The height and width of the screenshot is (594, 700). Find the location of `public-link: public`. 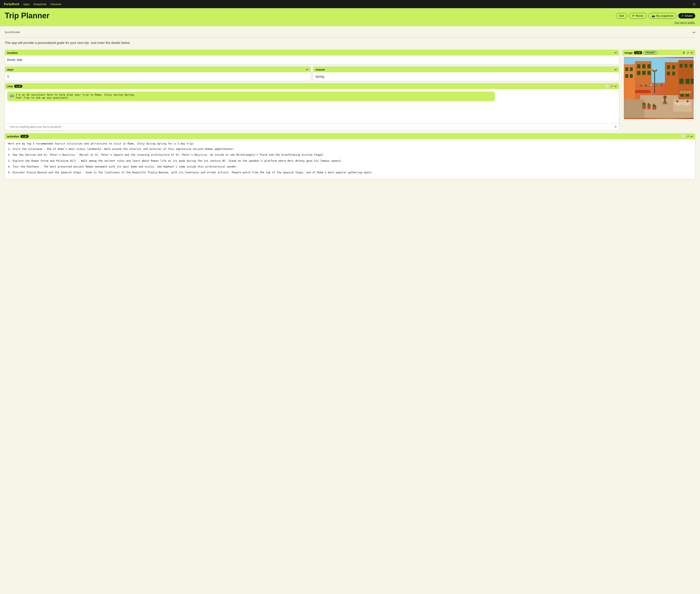

public-link: public is located at coordinates (691, 23).